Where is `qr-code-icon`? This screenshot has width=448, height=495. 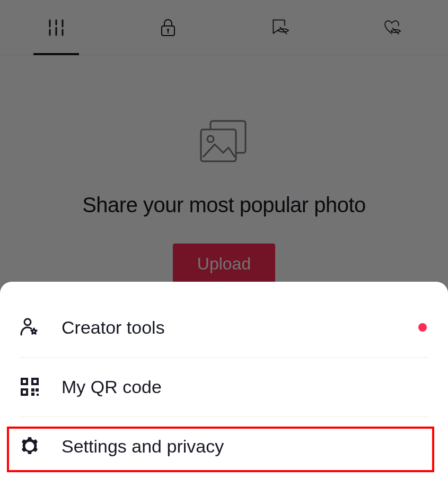
qr-code-icon is located at coordinates (30, 387).